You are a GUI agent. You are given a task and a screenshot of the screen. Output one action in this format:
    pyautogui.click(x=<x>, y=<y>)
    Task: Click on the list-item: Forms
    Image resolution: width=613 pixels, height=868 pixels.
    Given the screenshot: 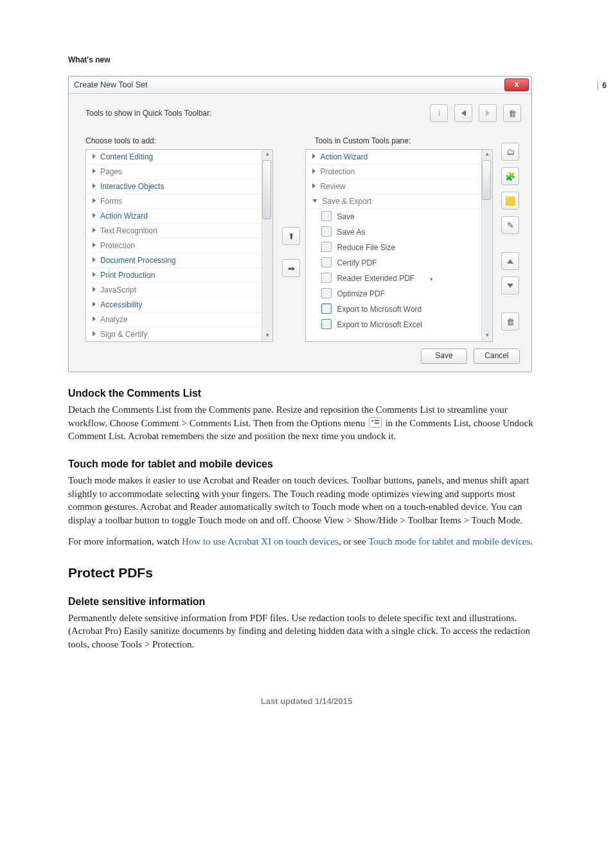 What is the action you would take?
    pyautogui.click(x=173, y=202)
    